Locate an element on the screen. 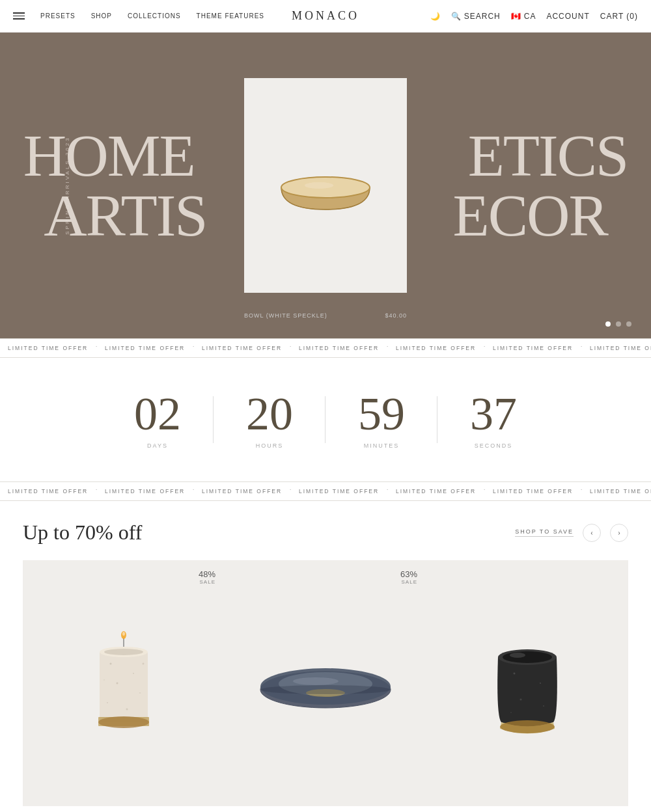 The height and width of the screenshot is (812, 651). countdown-days-number: 02 is located at coordinates (158, 414).